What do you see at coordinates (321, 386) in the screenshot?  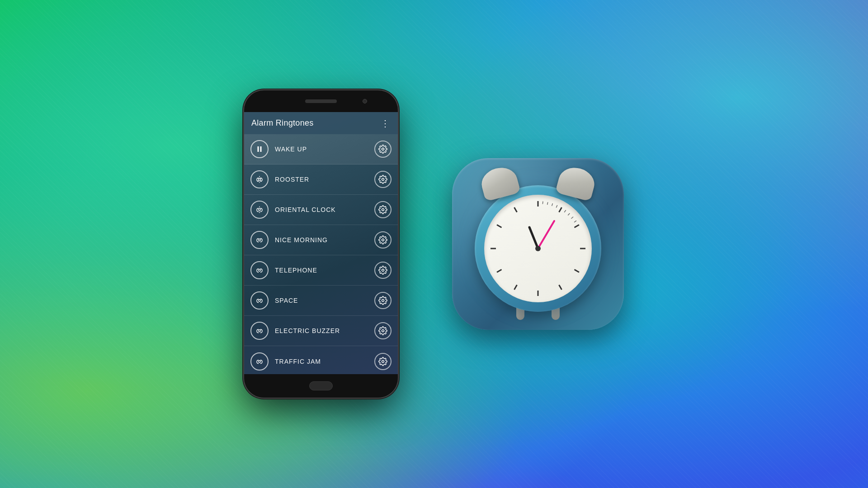 I see `home-button` at bounding box center [321, 386].